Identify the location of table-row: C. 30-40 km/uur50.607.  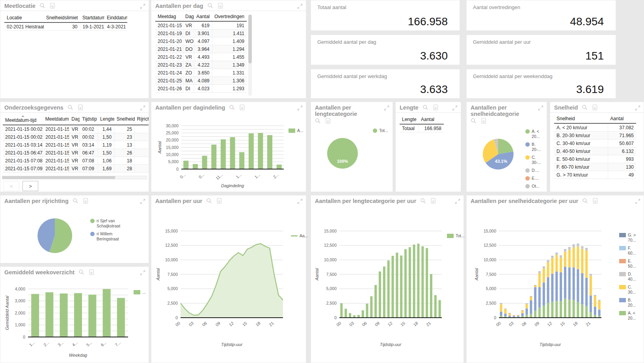
(595, 143).